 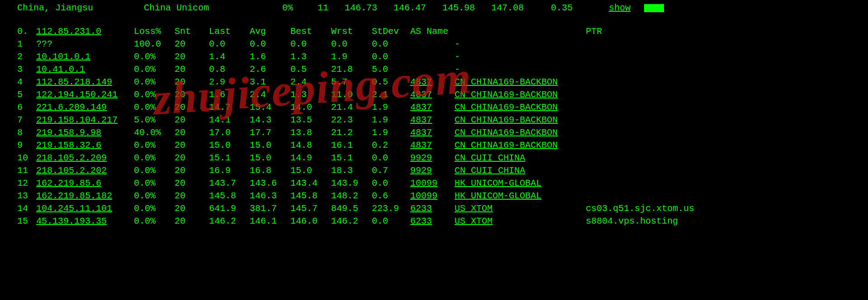 What do you see at coordinates (85, 196) in the screenshot?
I see `hop-ip: 162.219.85.182` at bounding box center [85, 196].